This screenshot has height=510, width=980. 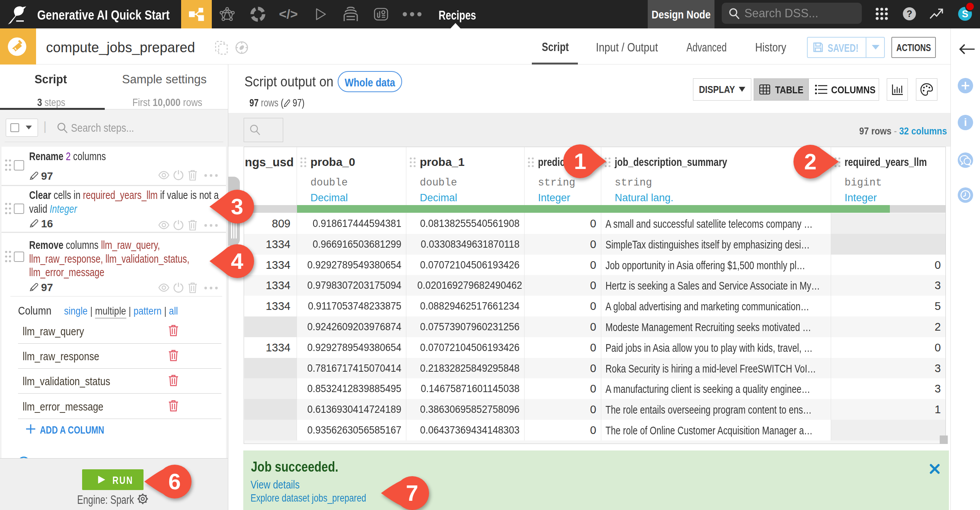 I want to click on svg-text: 4, so click(x=237, y=261).